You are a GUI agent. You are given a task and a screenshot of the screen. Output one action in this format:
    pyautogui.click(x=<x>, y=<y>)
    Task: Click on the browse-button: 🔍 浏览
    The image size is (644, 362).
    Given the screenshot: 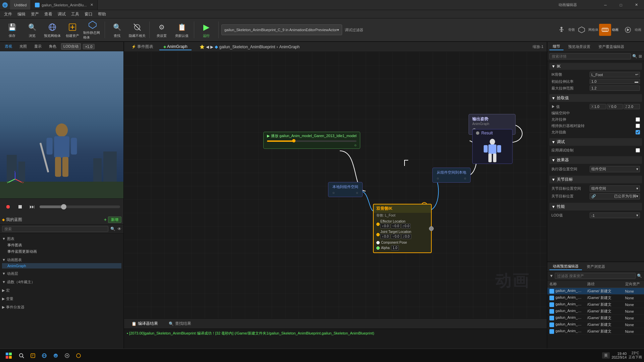 What is the action you would take?
    pyautogui.click(x=32, y=30)
    